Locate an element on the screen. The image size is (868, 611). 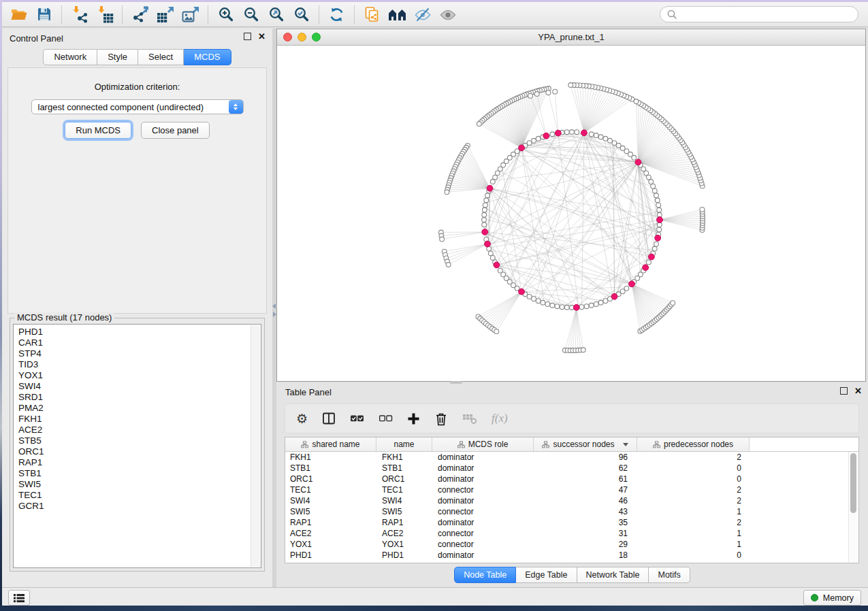
optimization-criterion-label: Optimization criterion: is located at coordinates (138, 87).